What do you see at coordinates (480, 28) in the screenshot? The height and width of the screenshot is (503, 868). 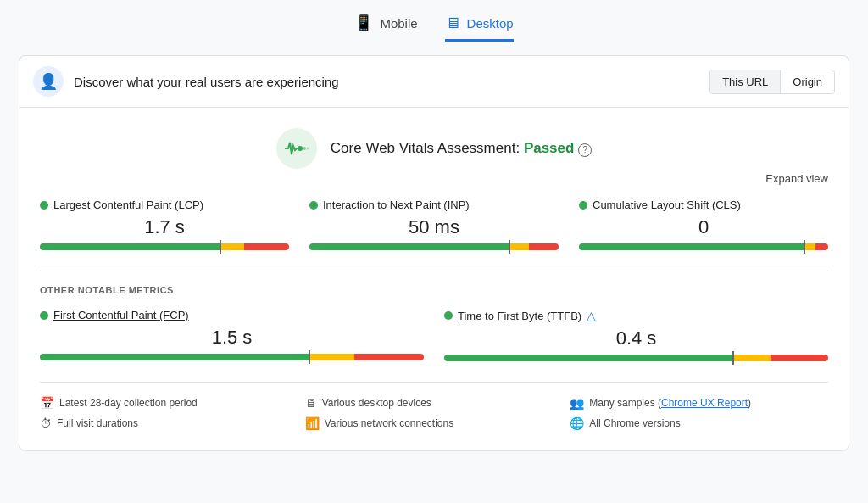 I see `tab-desktop: 🖥 Desktop` at bounding box center [480, 28].